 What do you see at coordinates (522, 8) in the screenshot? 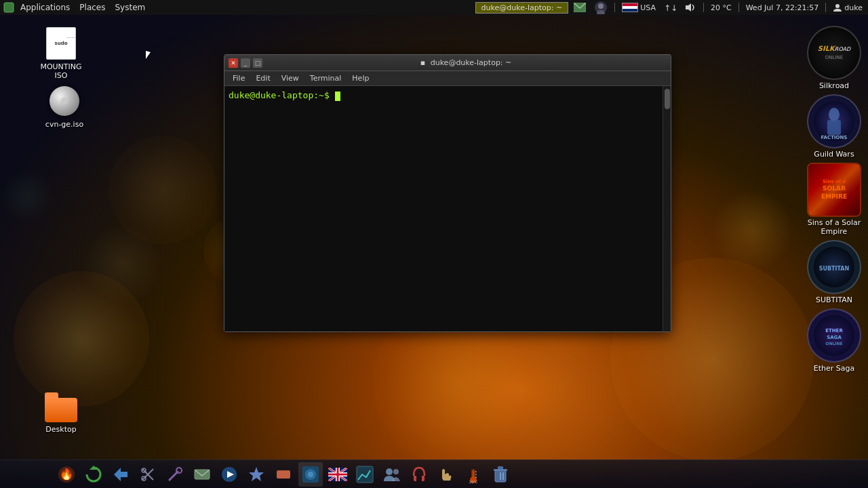
I see `window-indicator: duke@duke-laptop: ~` at bounding box center [522, 8].